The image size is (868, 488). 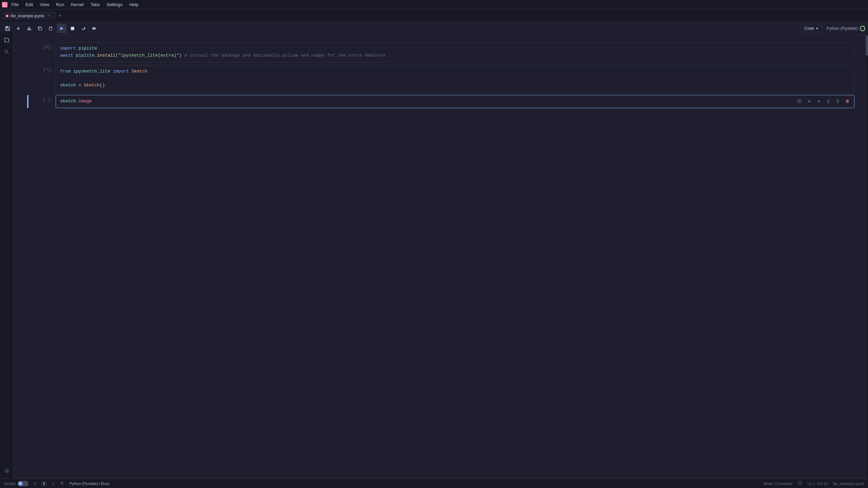 I want to click on tabbar: lite_example.ipynb × +, so click(x=434, y=16).